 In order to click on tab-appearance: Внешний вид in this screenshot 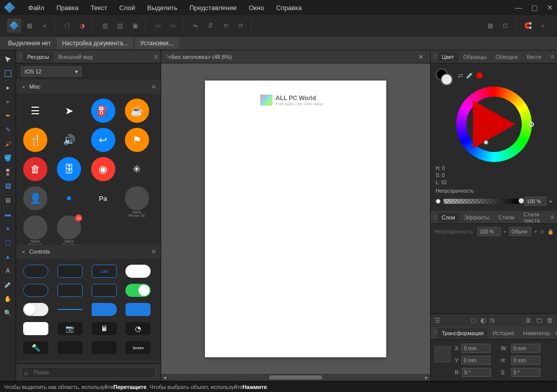, I will do `click(75, 57)`.